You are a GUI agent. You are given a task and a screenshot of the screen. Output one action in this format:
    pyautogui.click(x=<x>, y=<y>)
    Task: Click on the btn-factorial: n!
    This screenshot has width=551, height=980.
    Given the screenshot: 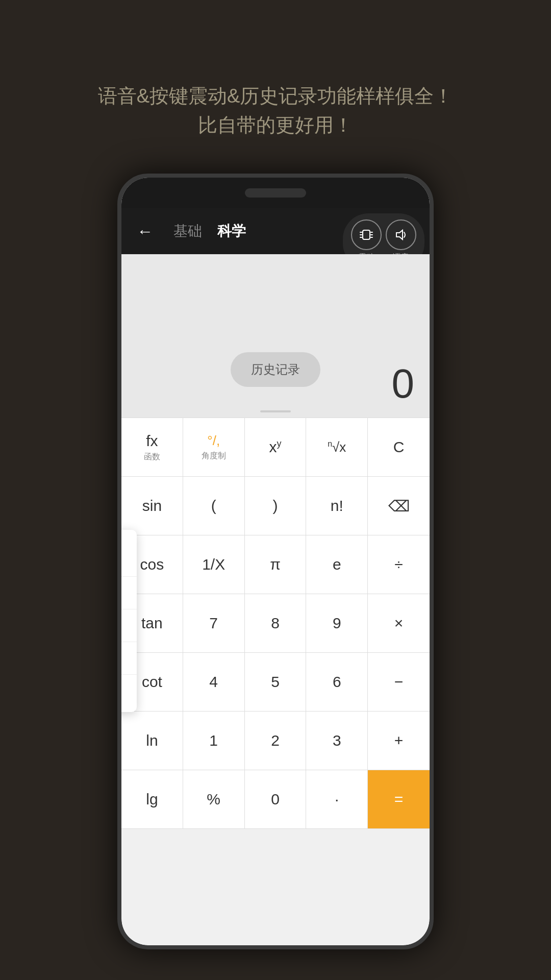 What is the action you would take?
    pyautogui.click(x=337, y=506)
    